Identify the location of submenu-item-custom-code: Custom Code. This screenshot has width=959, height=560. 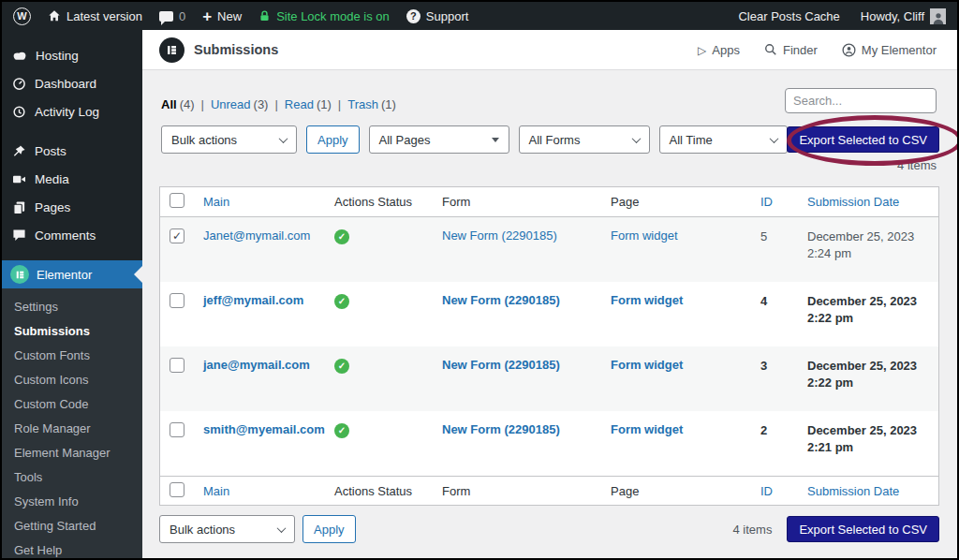
(72, 405).